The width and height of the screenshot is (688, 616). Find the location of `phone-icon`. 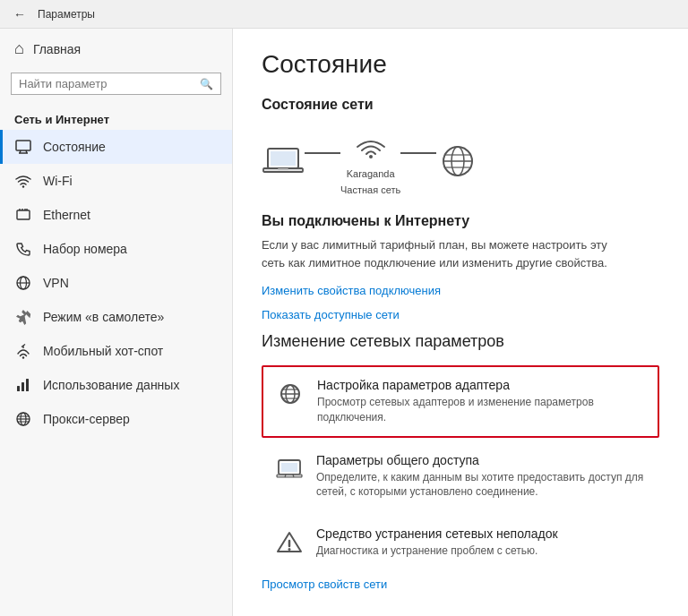

phone-icon is located at coordinates (23, 249).